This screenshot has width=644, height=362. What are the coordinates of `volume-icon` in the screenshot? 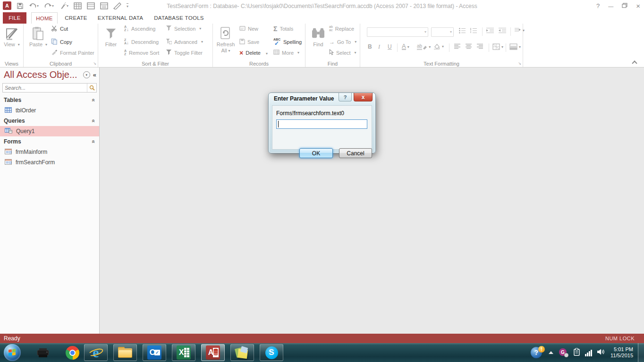 It's located at (601, 353).